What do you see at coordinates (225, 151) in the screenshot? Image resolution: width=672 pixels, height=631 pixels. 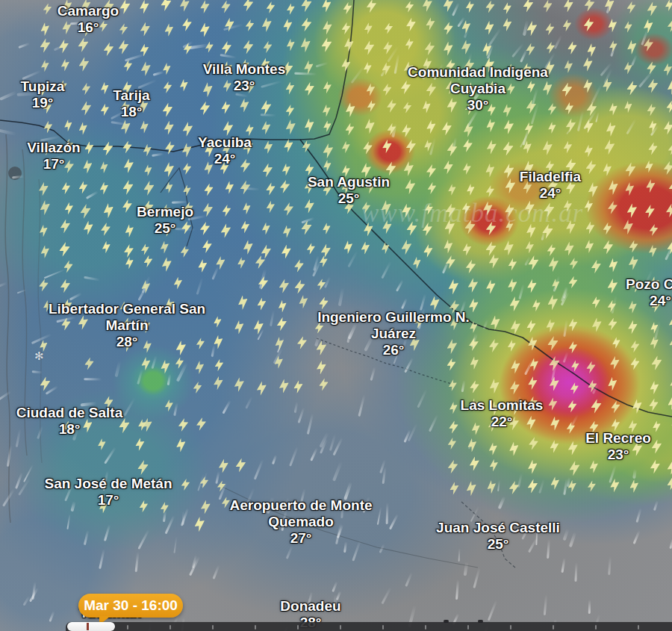 I see `city-label: Yacuiba24°` at bounding box center [225, 151].